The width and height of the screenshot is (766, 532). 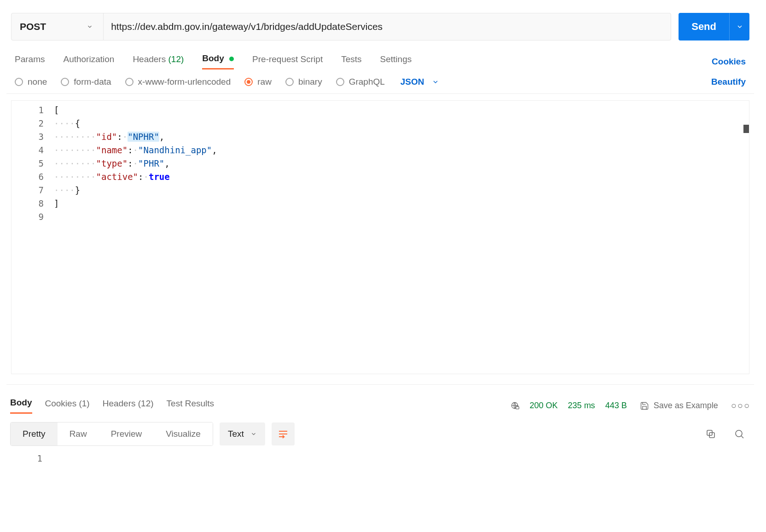 What do you see at coordinates (29, 62) in the screenshot?
I see `tab-params: Params` at bounding box center [29, 62].